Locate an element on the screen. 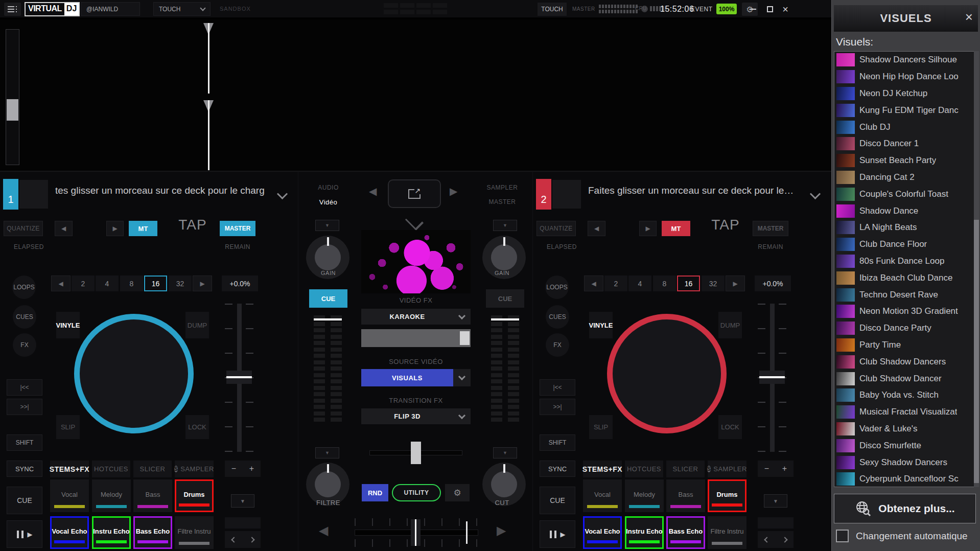  visual-item: Neon DJ Ketchup is located at coordinates (905, 94).